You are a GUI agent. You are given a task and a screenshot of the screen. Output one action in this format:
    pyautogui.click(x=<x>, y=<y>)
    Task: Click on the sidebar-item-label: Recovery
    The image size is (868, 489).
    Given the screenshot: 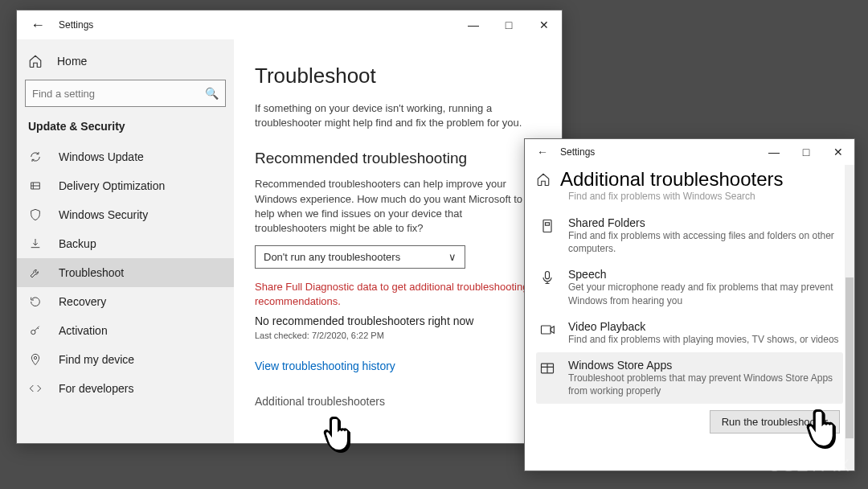 What is the action you would take?
    pyautogui.click(x=82, y=302)
    